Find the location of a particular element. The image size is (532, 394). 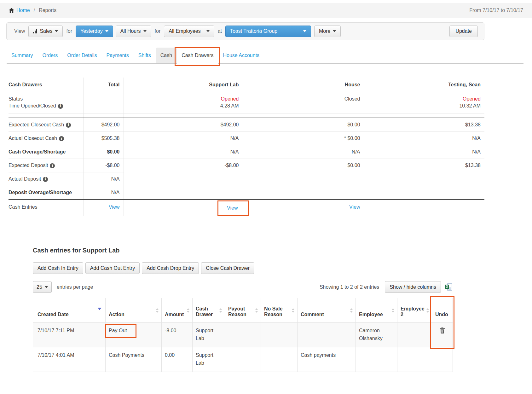

actual-deposit-row: Actual Depositi N/A is located at coordinates (246, 179).